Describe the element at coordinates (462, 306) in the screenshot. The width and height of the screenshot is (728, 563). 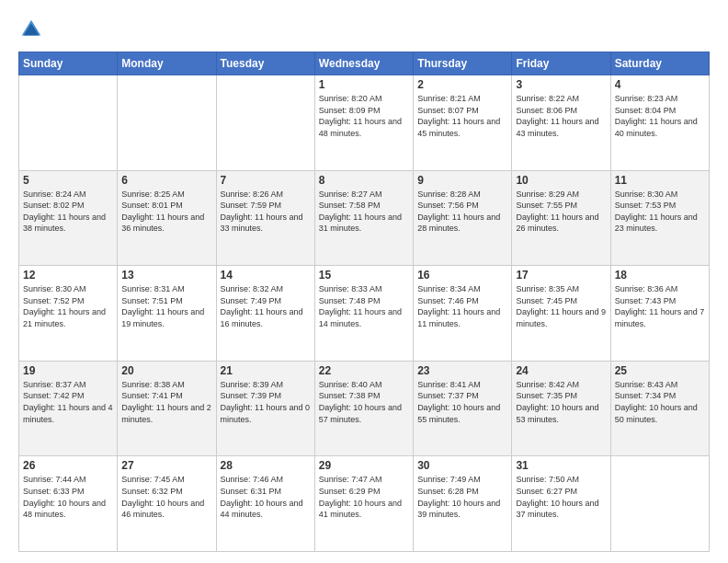
I see `day-info: Sunrise: 8:34 AMSunset: 7:46 PMDaylight:…` at that location.